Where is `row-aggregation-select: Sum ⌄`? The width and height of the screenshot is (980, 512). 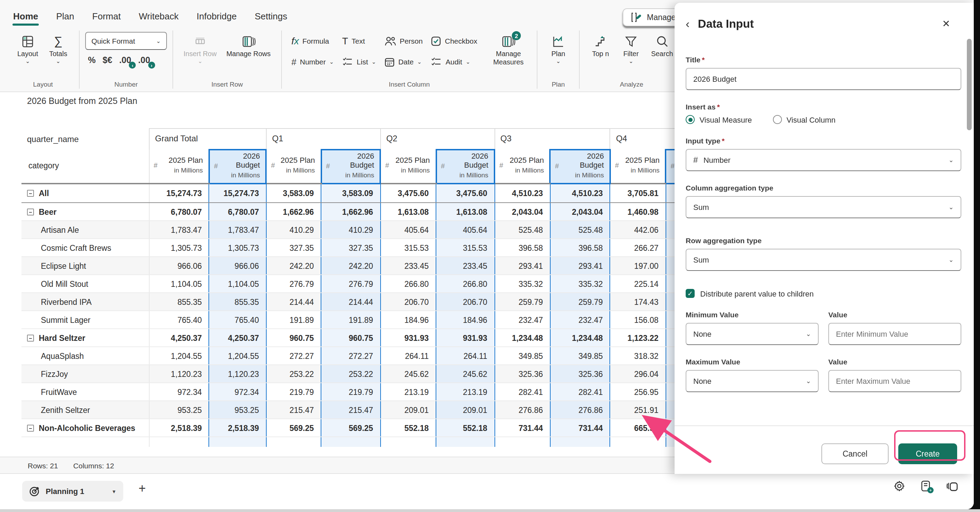
row-aggregation-select: Sum ⌄ is located at coordinates (823, 260).